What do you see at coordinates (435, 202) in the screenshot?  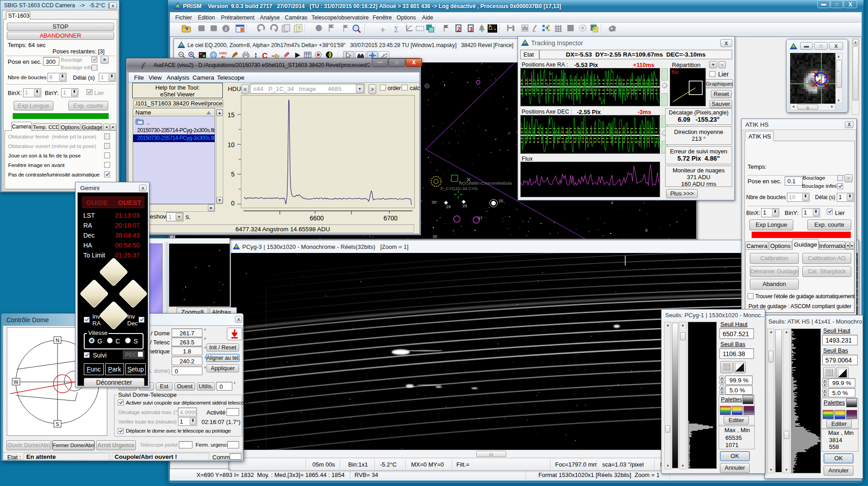 I see `svg-text: 36'` at bounding box center [435, 202].